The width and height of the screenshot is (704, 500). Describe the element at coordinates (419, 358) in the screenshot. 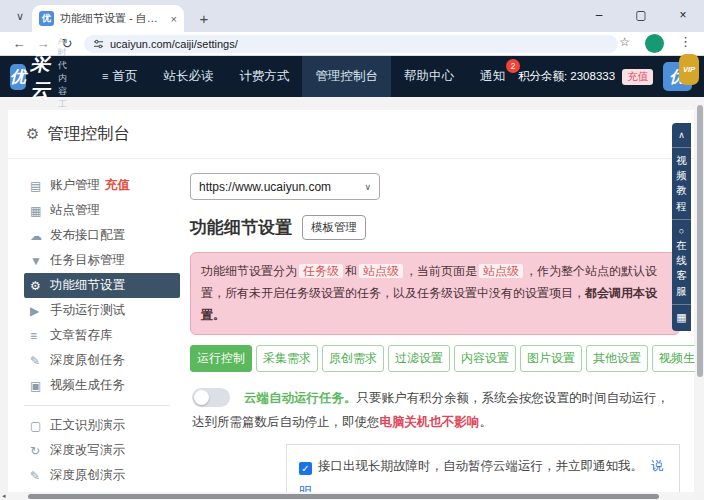

I see `tab-filter: 过滤设置` at that location.